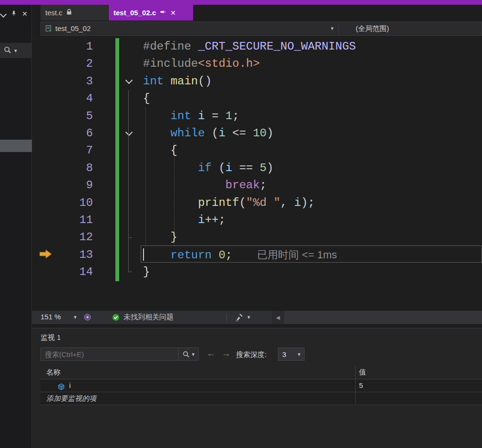  Describe the element at coordinates (129, 133) in the screenshot. I see `fold-toggle-line6` at that location.